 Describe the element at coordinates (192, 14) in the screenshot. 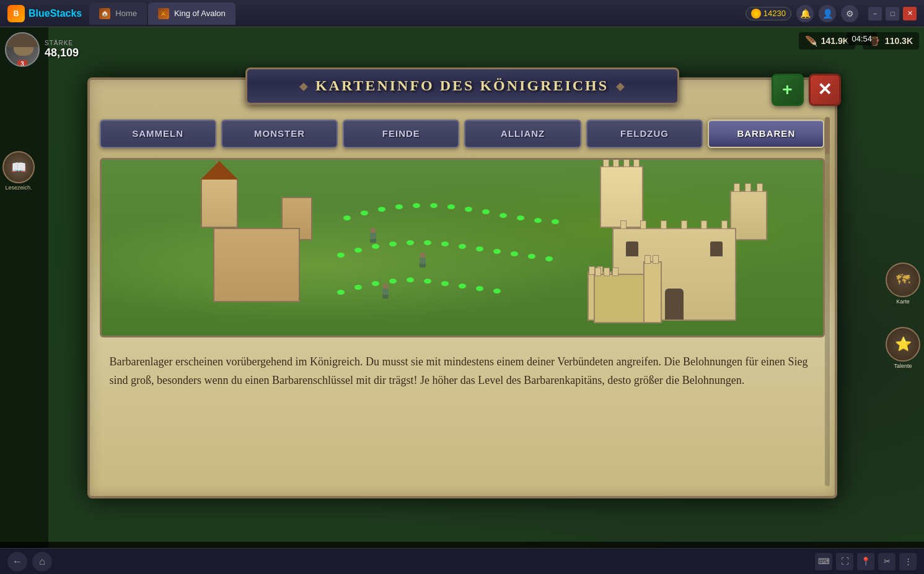

I see `tab-game: ⚔ King of Avalon` at that location.